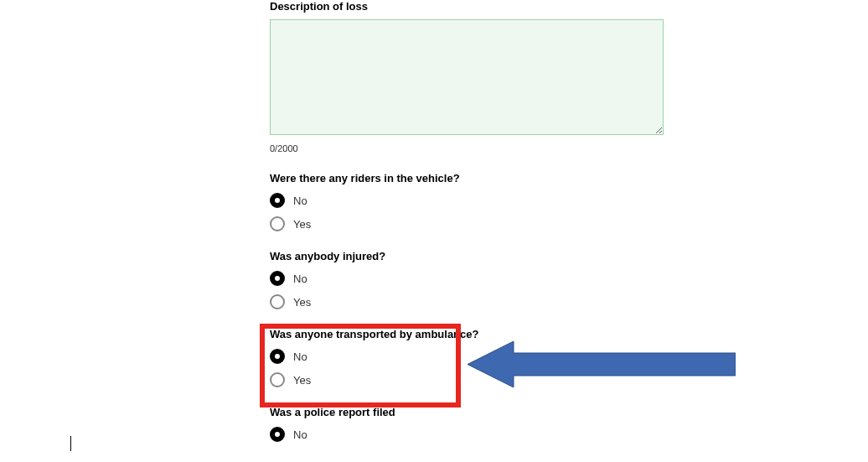 This screenshot has width=868, height=462. What do you see at coordinates (467, 424) in the screenshot?
I see `question-police: Was a police report filed No` at bounding box center [467, 424].